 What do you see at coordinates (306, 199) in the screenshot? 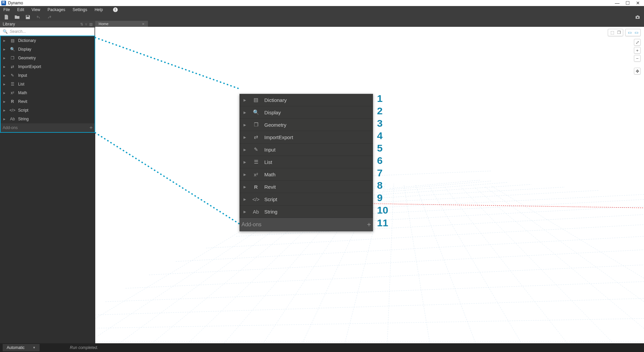
I see `callout-item-script: ▶</>Script` at bounding box center [306, 199].